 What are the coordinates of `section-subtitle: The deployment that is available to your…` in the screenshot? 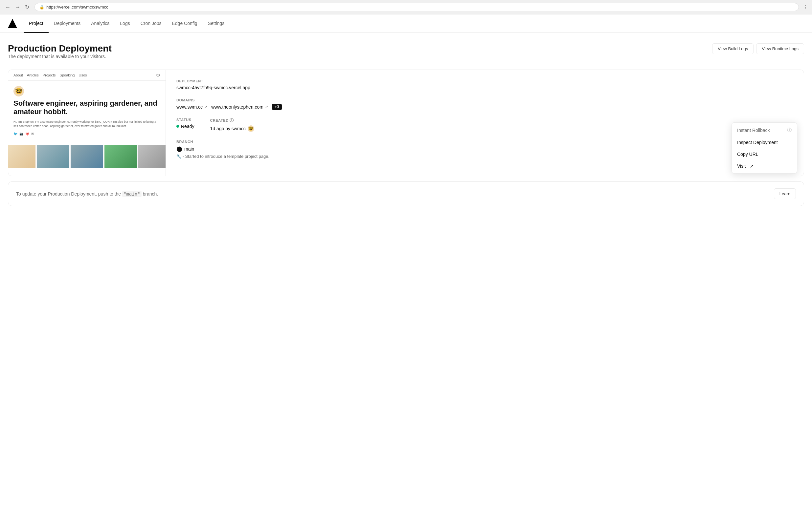 It's located at (60, 56).